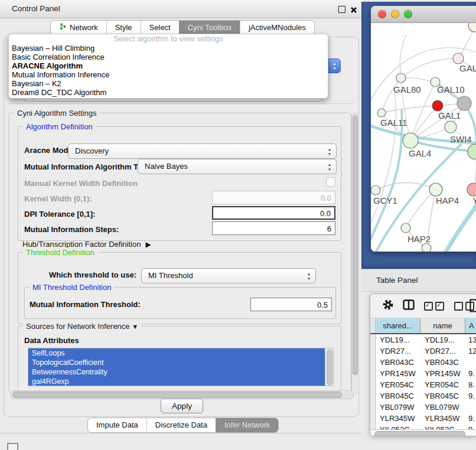 This screenshot has width=476, height=450. I want to click on divider, so click(181, 105).